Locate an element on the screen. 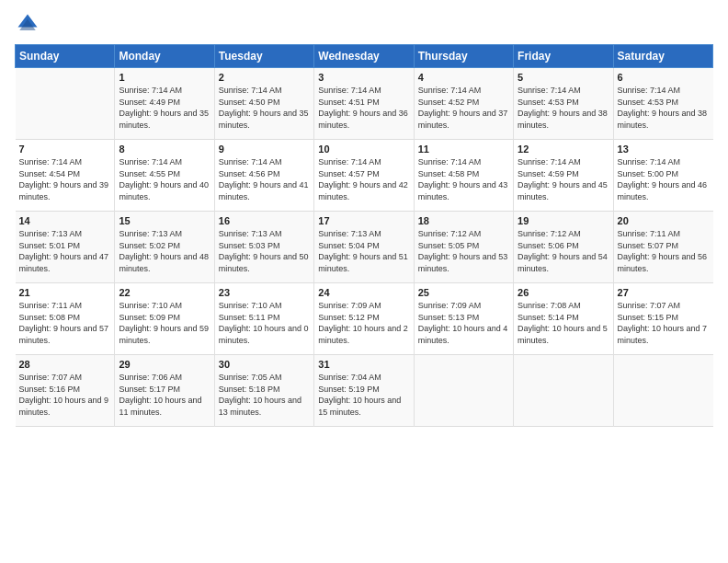 This screenshot has width=728, height=563. day-cell: 6Sunrise: 7:14 AMSunset: 4:53 PMDaylight… is located at coordinates (663, 104).